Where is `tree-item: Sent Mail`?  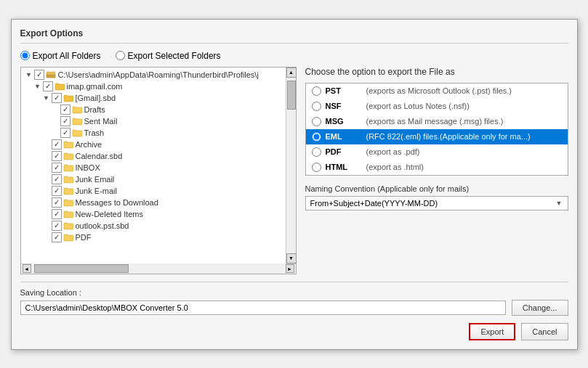 tree-item: Sent Mail is located at coordinates (154, 121).